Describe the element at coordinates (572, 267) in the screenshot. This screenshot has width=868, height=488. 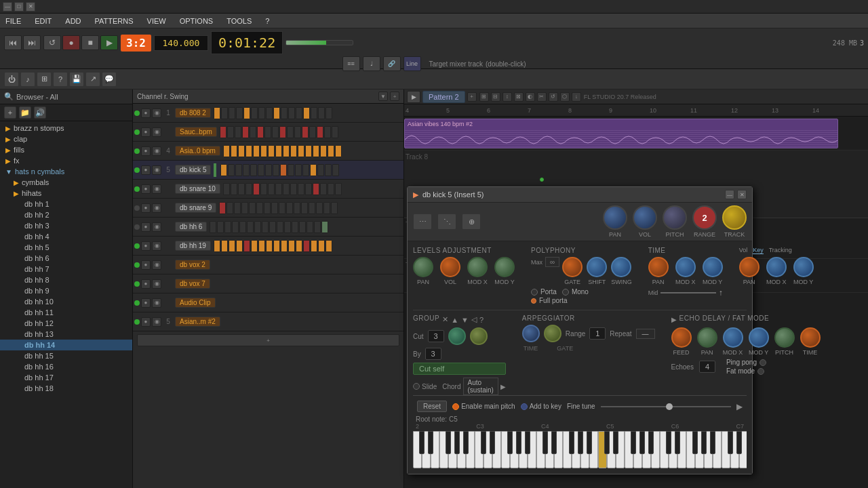
I see `poly-gate-knob` at that location.